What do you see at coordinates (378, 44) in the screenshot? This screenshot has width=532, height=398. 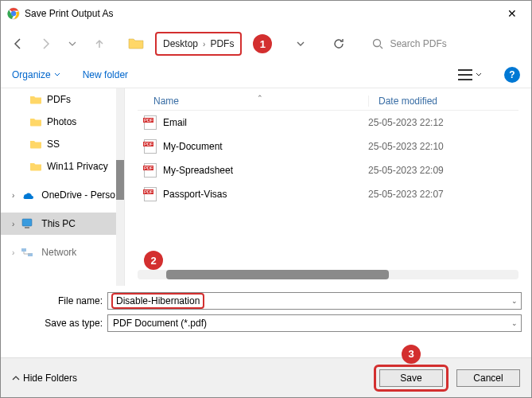 I see `search-icon` at bounding box center [378, 44].